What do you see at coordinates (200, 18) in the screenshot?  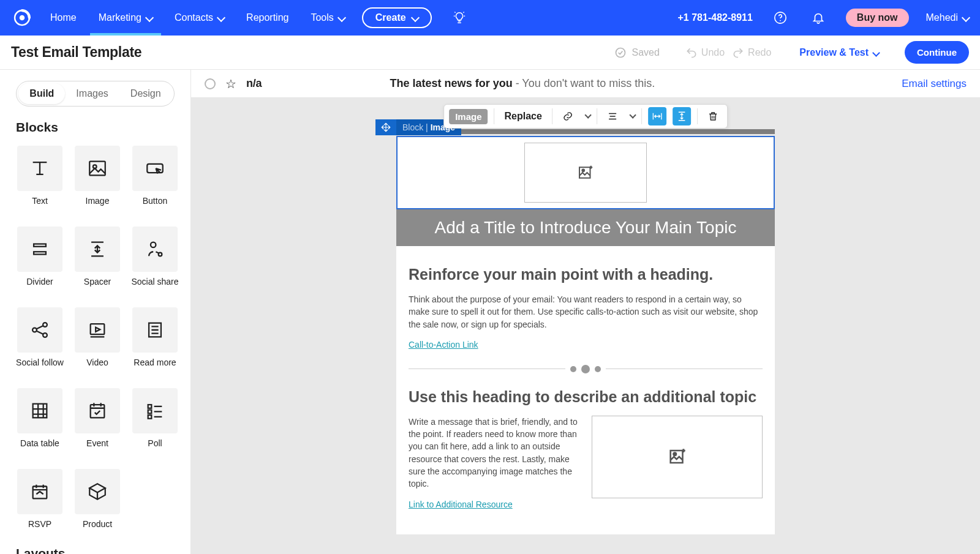 I see `nav-contacts: Contacts` at bounding box center [200, 18].